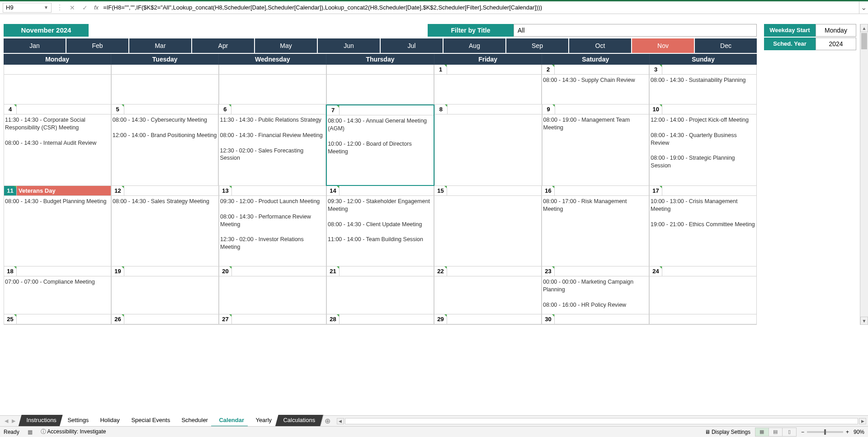 Image resolution: width=868 pixels, height=437 pixels. What do you see at coordinates (847, 432) in the screenshot?
I see `zoom-in-button: +` at bounding box center [847, 432].